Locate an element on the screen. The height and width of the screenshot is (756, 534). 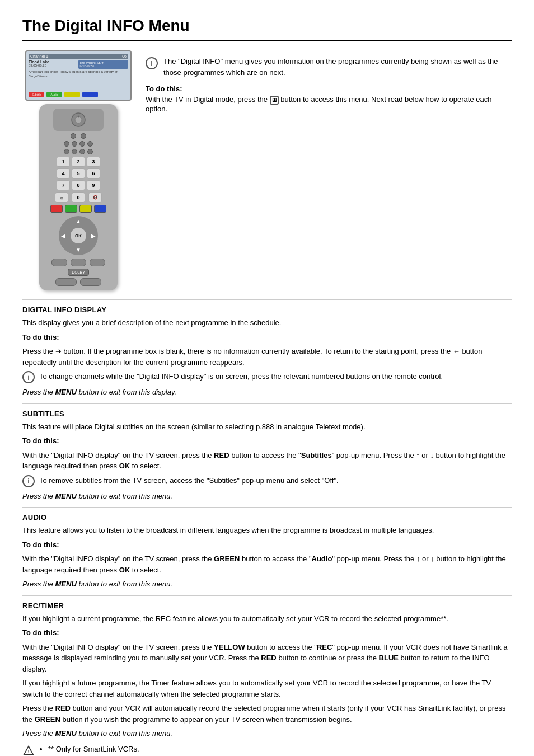
warning-icon: ! is located at coordinates (29, 751).